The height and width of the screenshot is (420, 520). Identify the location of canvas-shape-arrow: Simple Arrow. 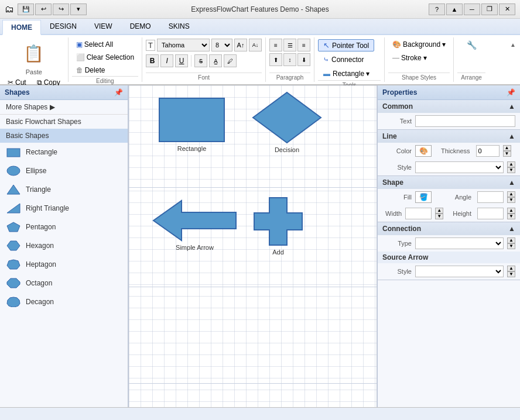
(194, 225).